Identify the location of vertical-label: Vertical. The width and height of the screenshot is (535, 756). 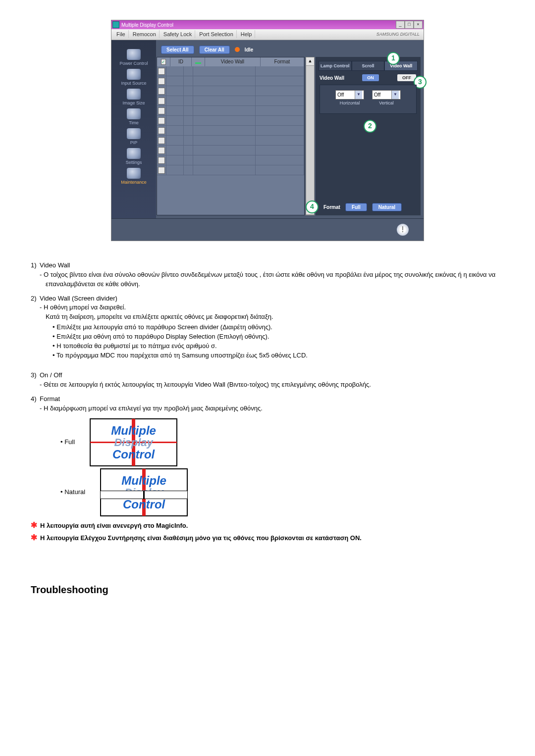
(386, 103).